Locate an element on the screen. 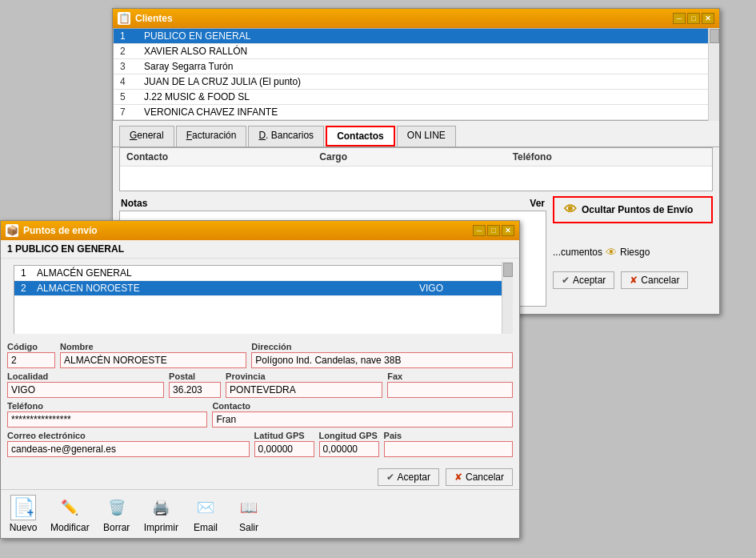 This screenshot has width=756, height=558. clientes-row-1: 1 PUBLICO EN GENERAL is located at coordinates (416, 37).